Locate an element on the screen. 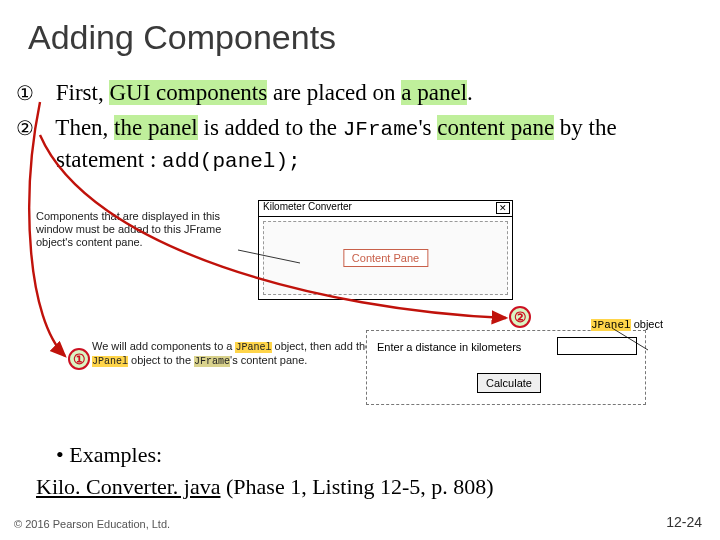  bullet-2-mid: is added to the is located at coordinates (270, 128).